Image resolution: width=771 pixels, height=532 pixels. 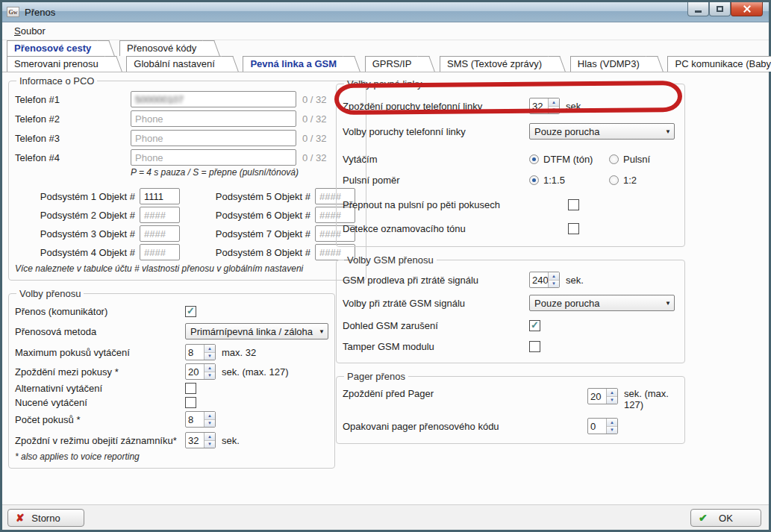 I want to click on partition3-input: ####, so click(x=160, y=234).